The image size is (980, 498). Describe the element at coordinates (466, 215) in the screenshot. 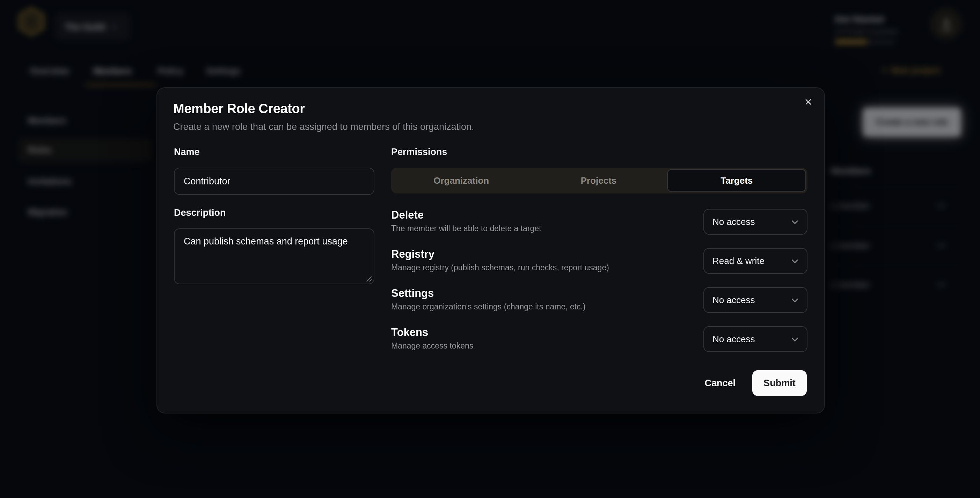

I see `permission-title: Delete` at that location.